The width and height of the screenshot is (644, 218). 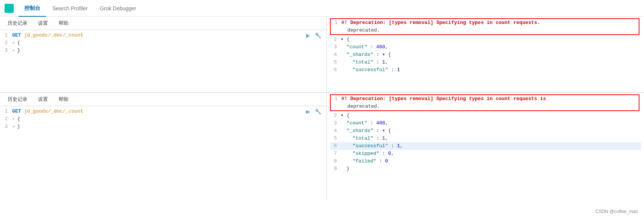 I want to click on resp-line-2-5: 5 "total" : 1,, so click(x=485, y=138).